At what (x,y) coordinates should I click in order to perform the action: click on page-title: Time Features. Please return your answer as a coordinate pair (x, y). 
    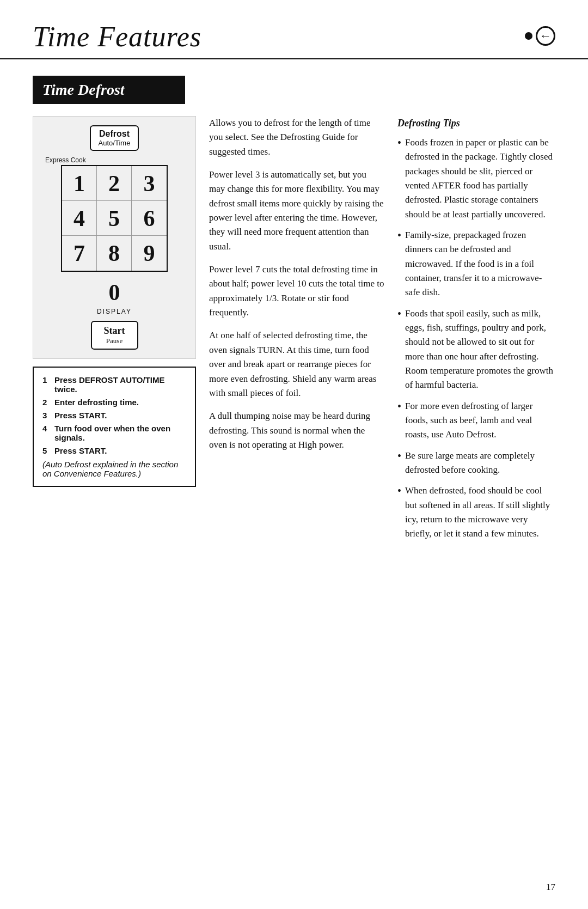
    Looking at the image, I should click on (117, 37).